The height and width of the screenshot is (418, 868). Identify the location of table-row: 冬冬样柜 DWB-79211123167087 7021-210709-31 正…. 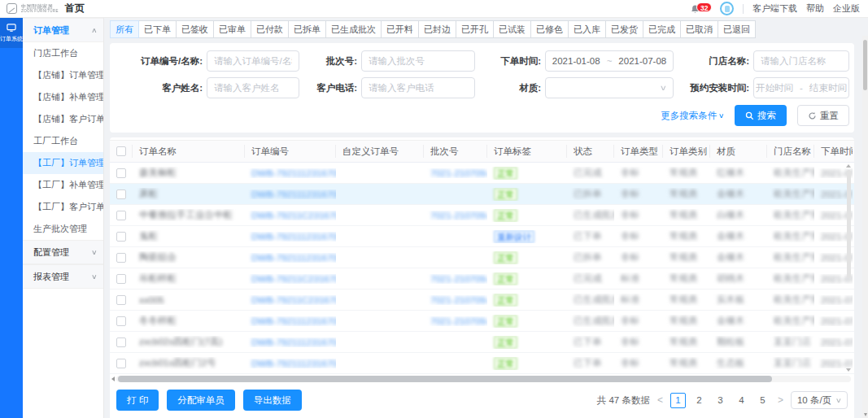
(482, 321).